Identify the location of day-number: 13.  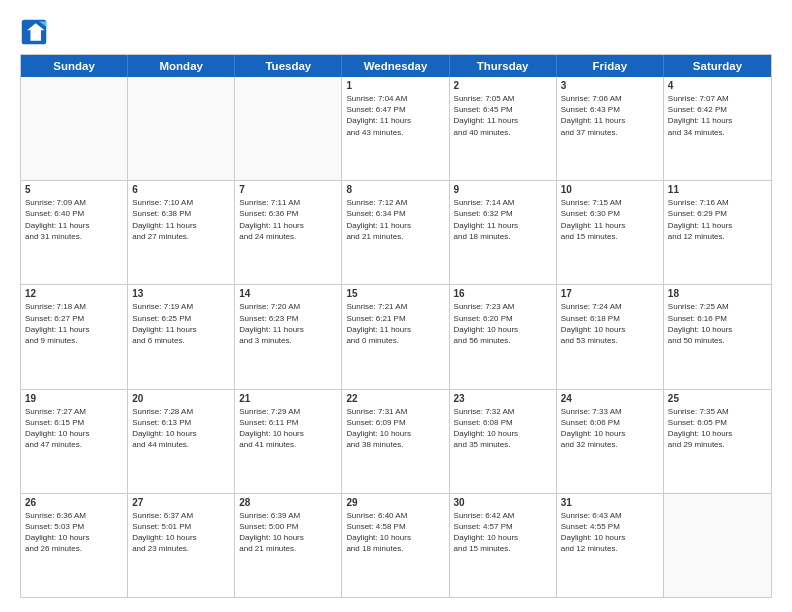
(181, 294).